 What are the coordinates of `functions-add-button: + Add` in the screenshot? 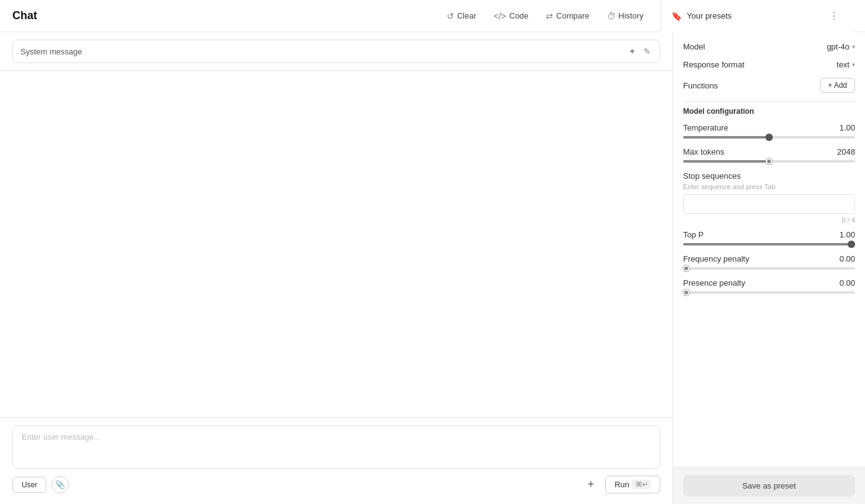 It's located at (838, 85).